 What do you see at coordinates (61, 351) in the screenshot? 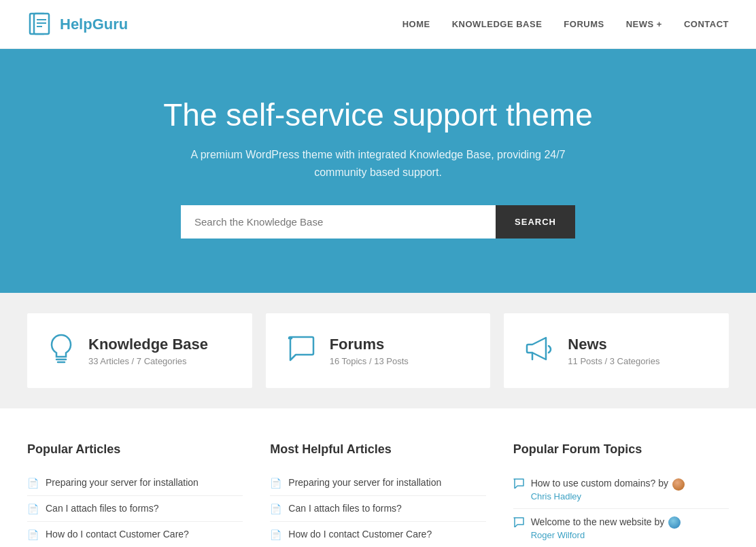
I see `lightbulb-icon` at bounding box center [61, 351].